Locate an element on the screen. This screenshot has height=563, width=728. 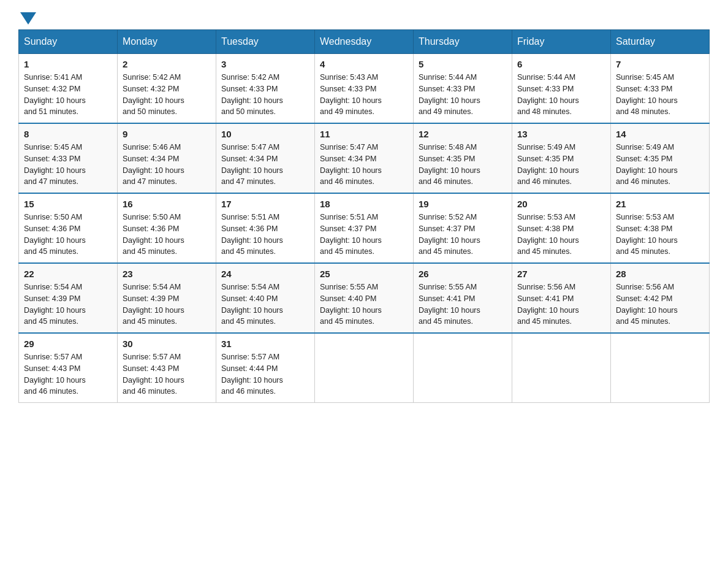
day-info: Sunrise: 5:48 AMSunset: 4:35 PMDaylight:… is located at coordinates (463, 164).